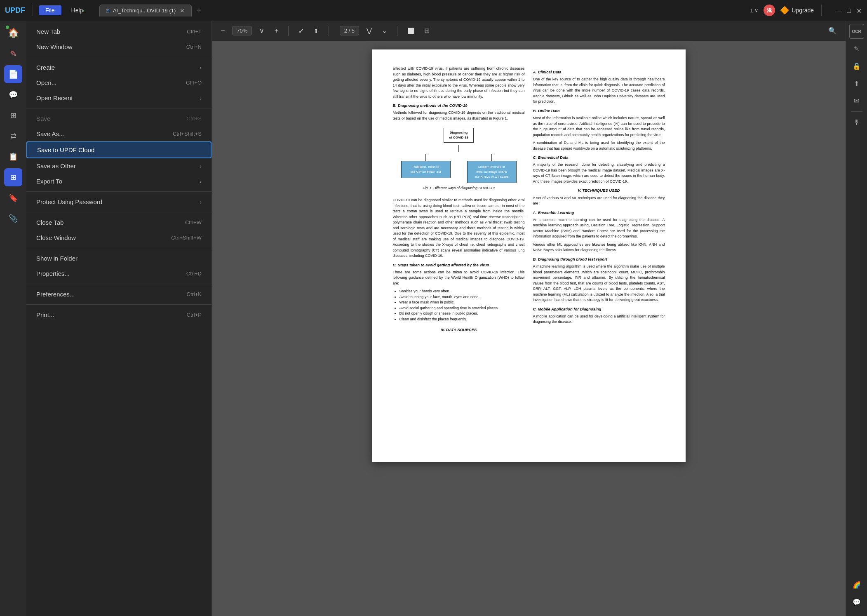 This screenshot has height=616, width=867. Describe the element at coordinates (194, 294) in the screenshot. I see `menu-shortcut-preferences: Ctrl+K` at that location.